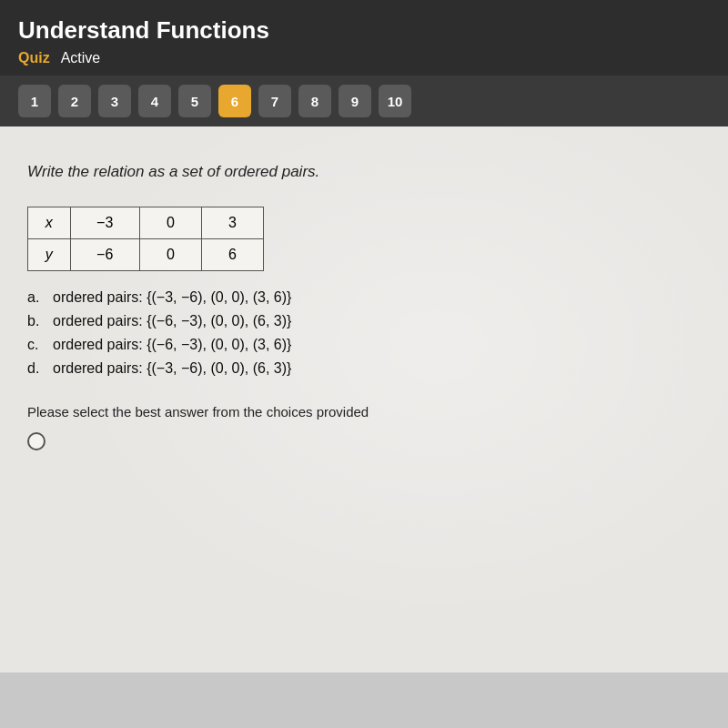 This screenshot has width=728, height=728. I want to click on quiz-label: Quiz, so click(35, 58).